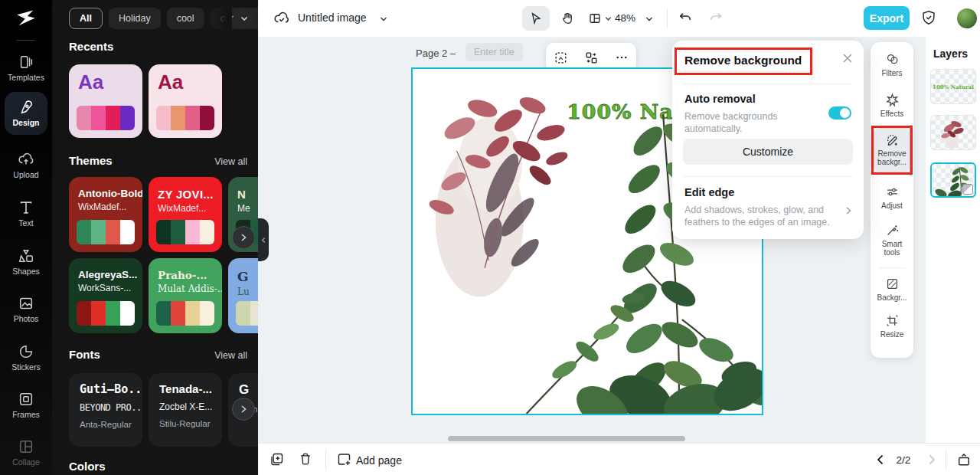 Image resolution: width=980 pixels, height=475 pixels. I want to click on theme-card: Antonio-Bold WixMadef..., so click(106, 215).